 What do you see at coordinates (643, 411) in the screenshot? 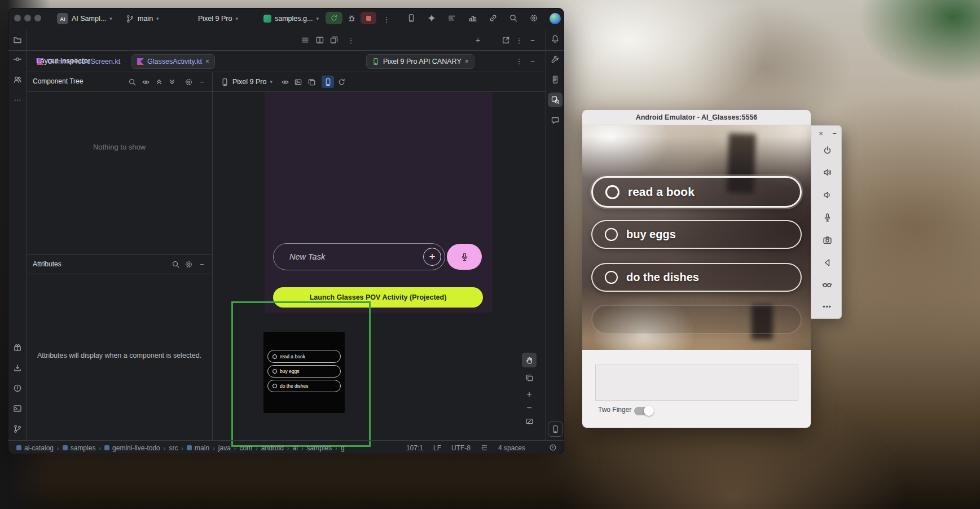
I see `two-finger-toggle` at bounding box center [643, 411].